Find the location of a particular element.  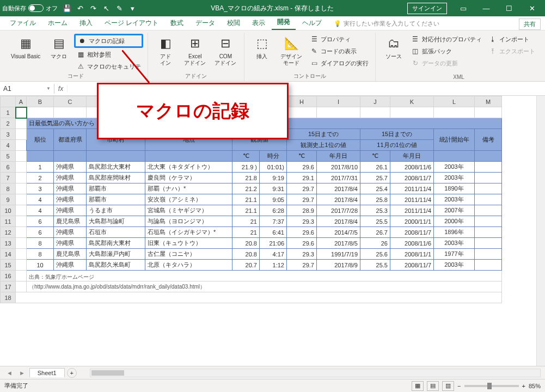

close-icon: ✕ is located at coordinates (532, 8).